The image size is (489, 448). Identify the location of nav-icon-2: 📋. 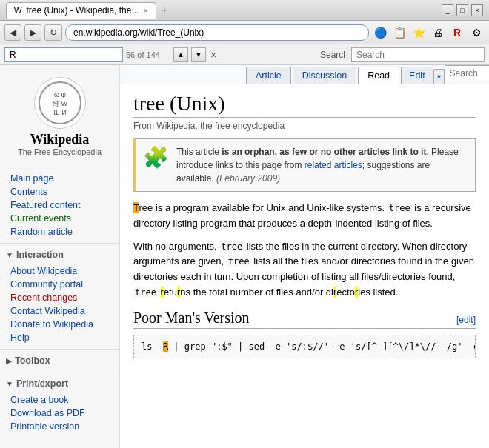
(399, 33).